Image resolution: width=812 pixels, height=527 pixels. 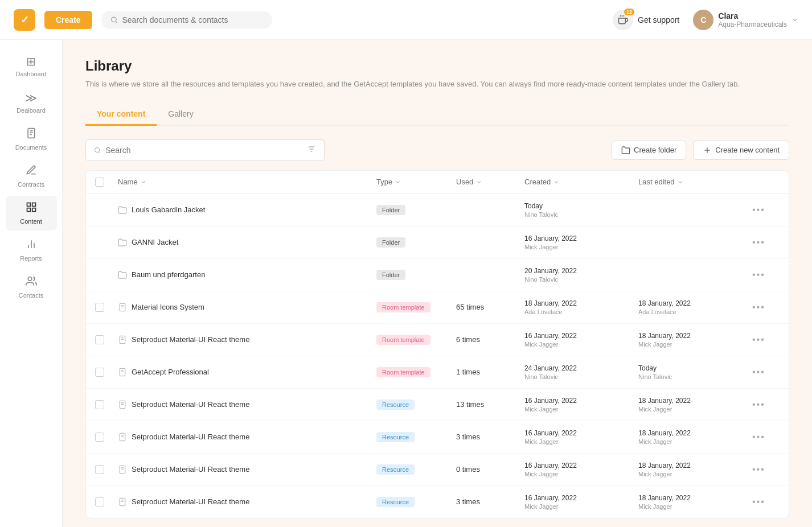 I want to click on used-cell: 3 times, so click(x=490, y=437).